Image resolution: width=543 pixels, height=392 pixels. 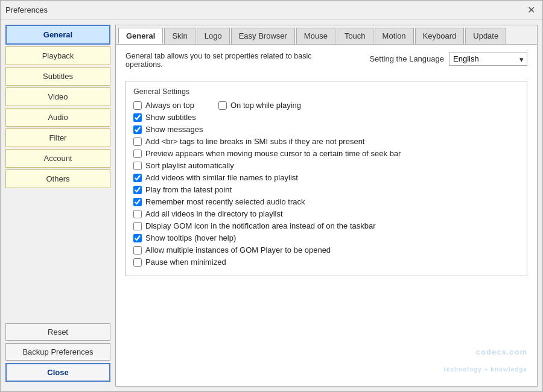 I want to click on reset-button: Reset, so click(x=58, y=332).